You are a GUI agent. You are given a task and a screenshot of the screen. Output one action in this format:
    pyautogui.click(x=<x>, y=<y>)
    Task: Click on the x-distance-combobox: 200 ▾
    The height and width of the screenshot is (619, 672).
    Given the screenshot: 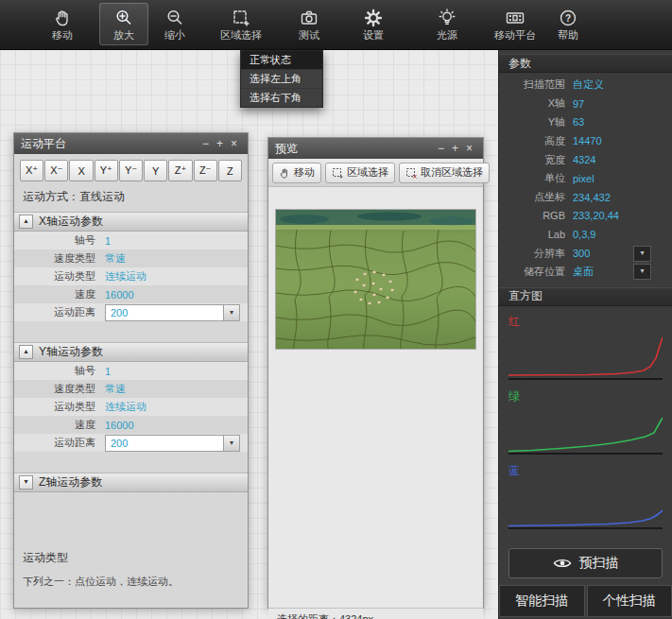 What is the action you would take?
    pyautogui.click(x=172, y=313)
    